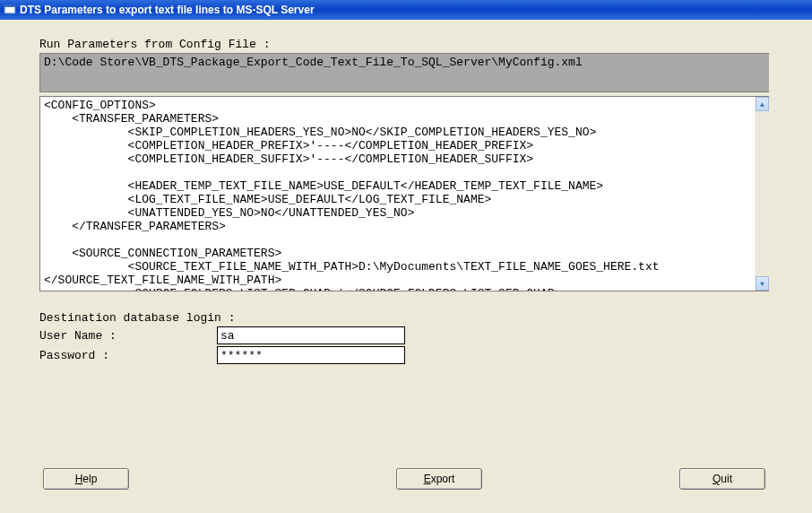 This screenshot has height=513, width=812. I want to click on run-params-label: Run Parameters from Config File :, so click(406, 45).